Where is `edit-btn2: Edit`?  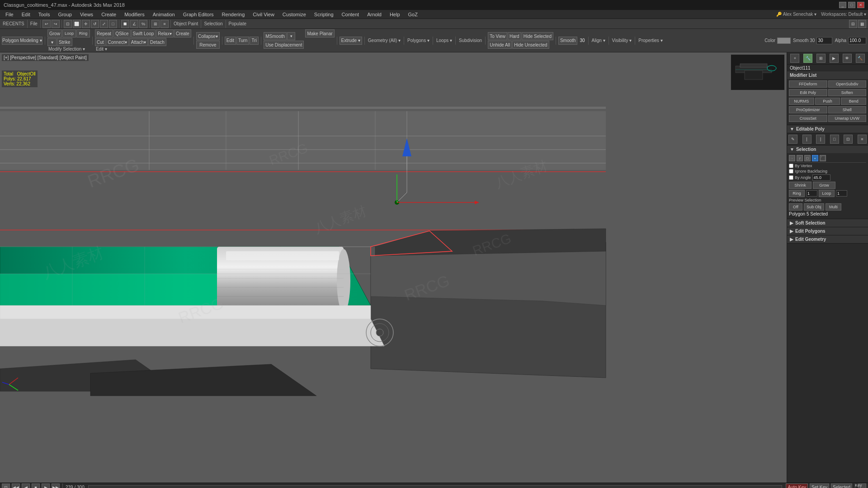 edit-btn2: Edit is located at coordinates (231, 41).